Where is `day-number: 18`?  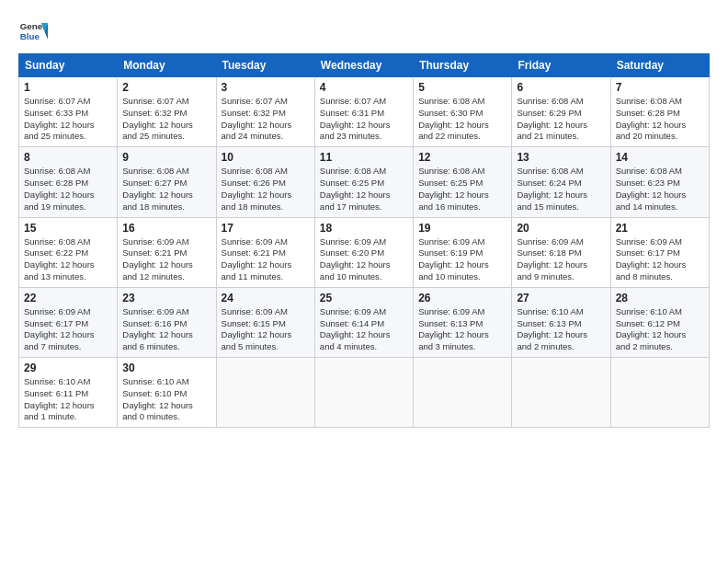 day-number: 18 is located at coordinates (364, 228).